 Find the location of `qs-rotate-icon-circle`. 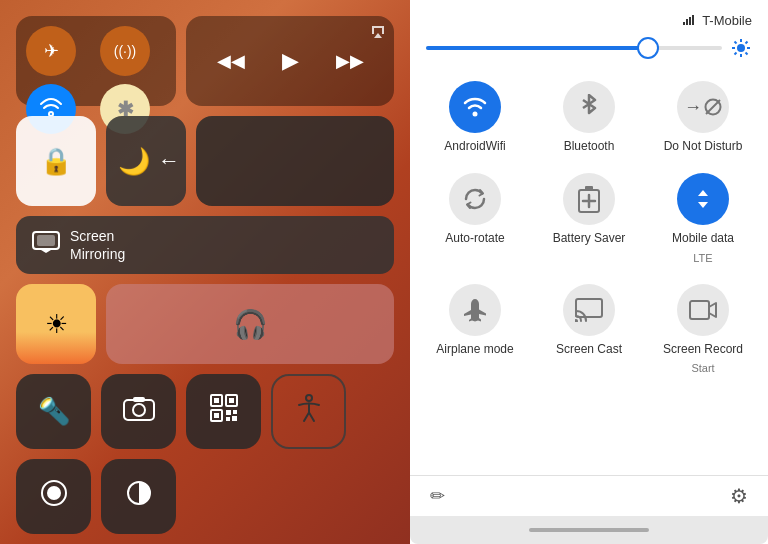

qs-rotate-icon-circle is located at coordinates (475, 199).